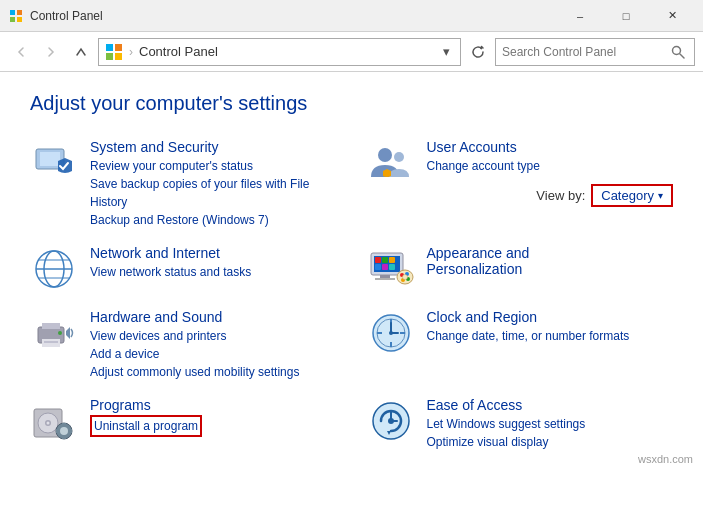  What do you see at coordinates (54, 421) in the screenshot?
I see `programs-icon` at bounding box center [54, 421].